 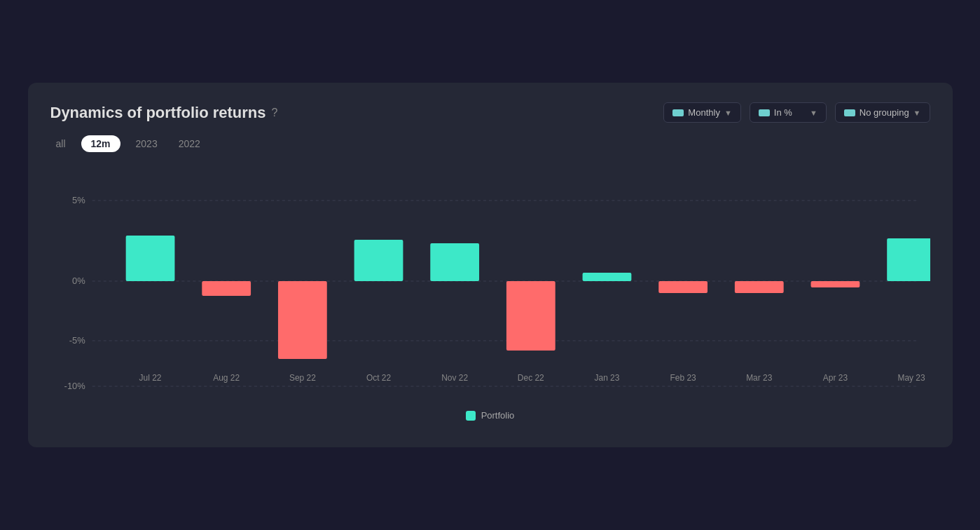 I want to click on bar-feb23, so click(x=683, y=287).